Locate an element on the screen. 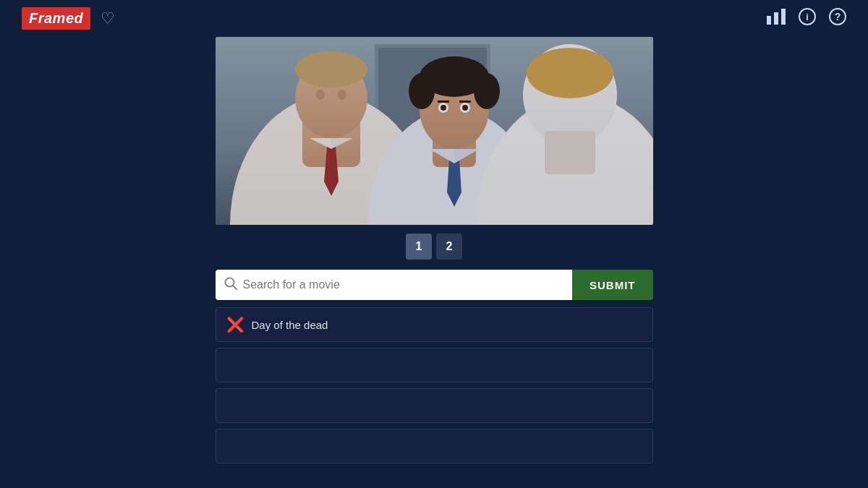 The image size is (868, 488). header-right: i ? is located at coordinates (807, 19).